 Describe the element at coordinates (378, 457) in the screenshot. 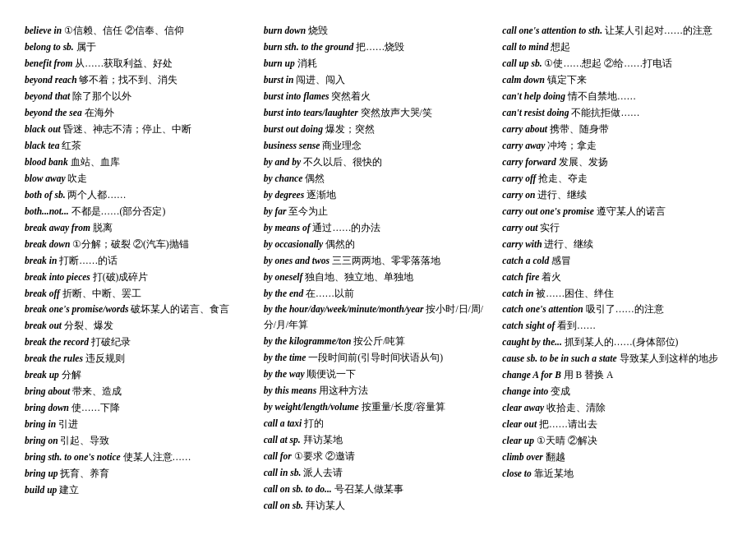

I see `list-item: call for ①要求 ②邀请` at that location.